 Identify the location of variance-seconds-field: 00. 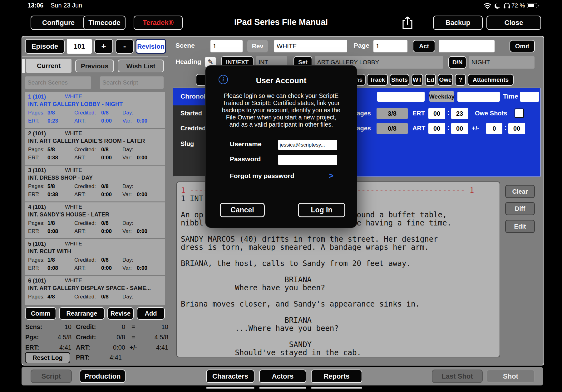
(517, 128).